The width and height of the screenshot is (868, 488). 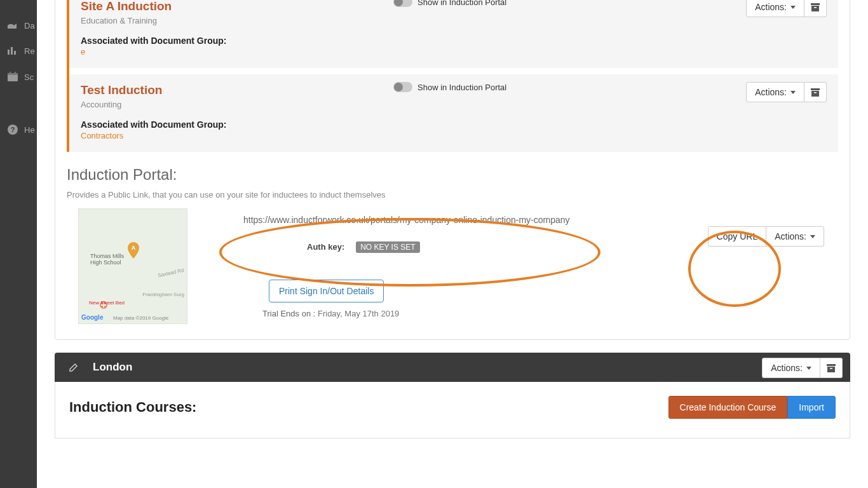 What do you see at coordinates (541, 220) in the screenshot?
I see `portal-url: https://www.inductforwork.co.uk/portals/…` at bounding box center [541, 220].